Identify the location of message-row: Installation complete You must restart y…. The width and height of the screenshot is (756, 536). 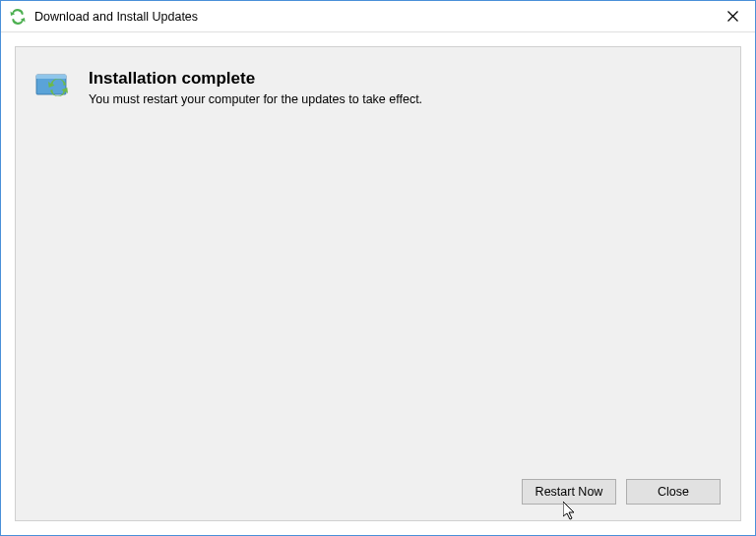
(378, 88).